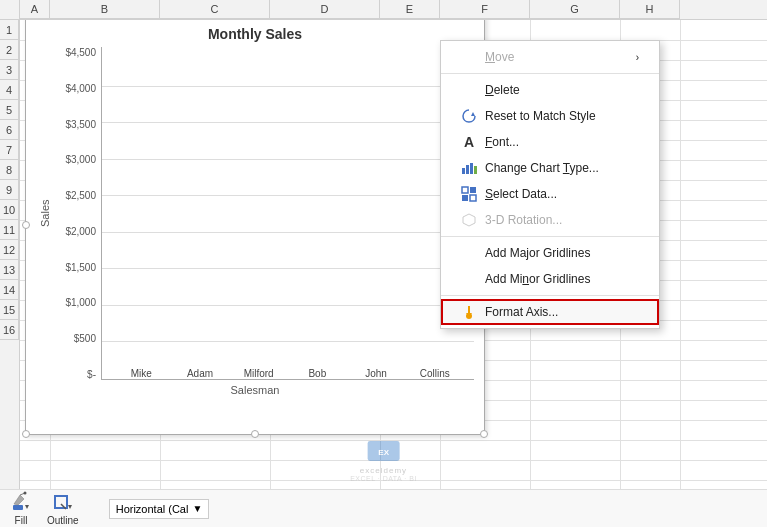 The width and height of the screenshot is (767, 527). What do you see at coordinates (80, 160) in the screenshot?
I see `y-tick: $3,000` at bounding box center [80, 160].